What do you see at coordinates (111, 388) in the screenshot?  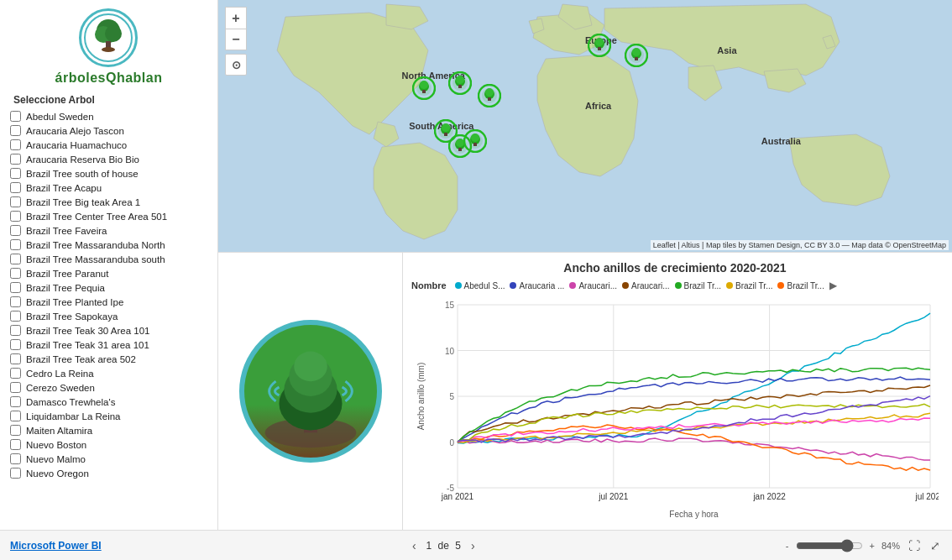 I see `tree-list-item: Cerezo Sweden` at bounding box center [111, 388].